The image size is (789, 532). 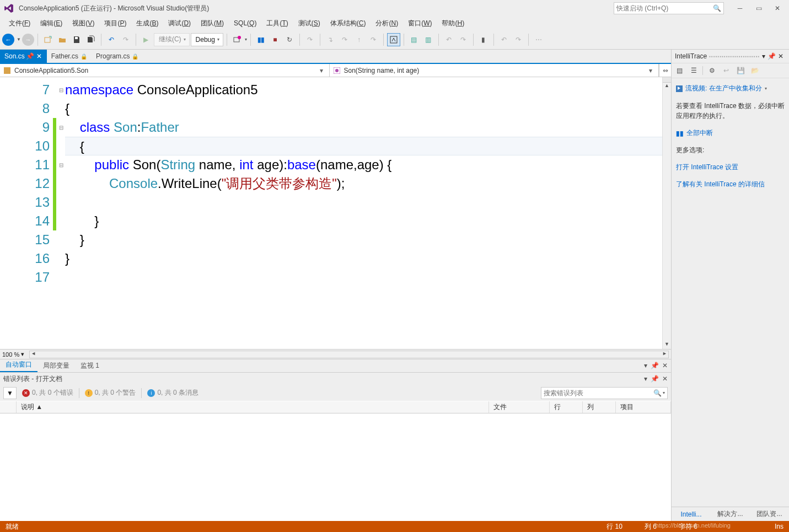 I want to click on error-count-toggle: ✕ 0, 共 0 个错误, so click(x=47, y=393).